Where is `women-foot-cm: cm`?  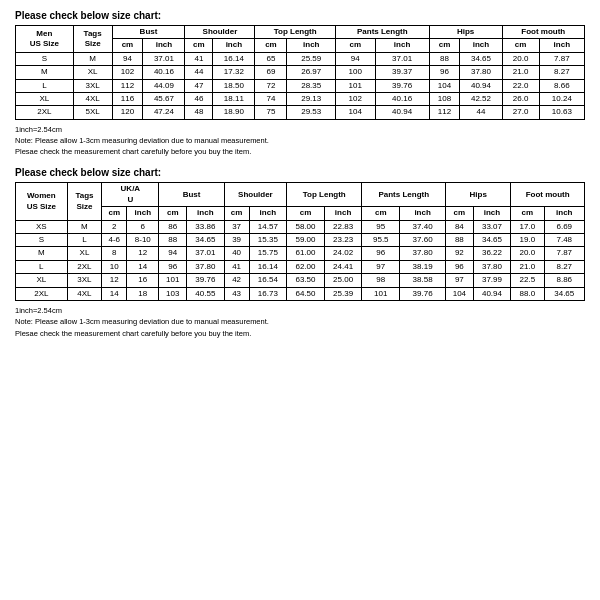
women-foot-cm: cm is located at coordinates (528, 214).